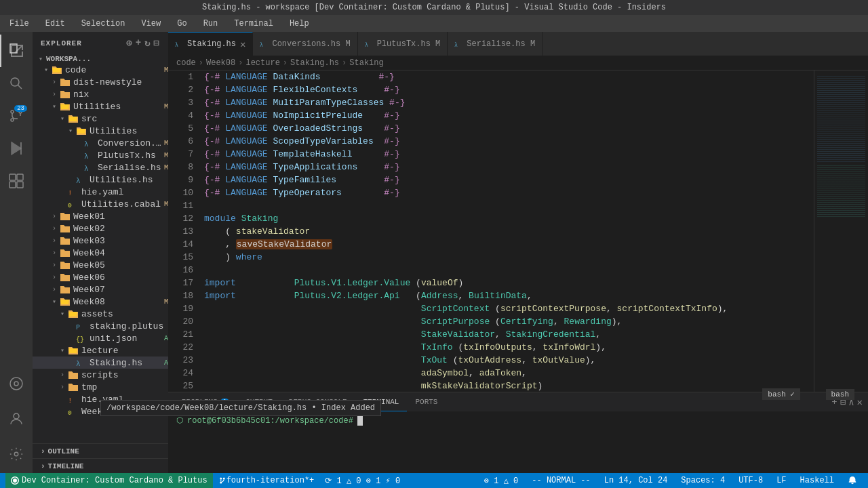 The image size is (868, 488). What do you see at coordinates (841, 231) in the screenshot?
I see `minimap` at bounding box center [841, 231].